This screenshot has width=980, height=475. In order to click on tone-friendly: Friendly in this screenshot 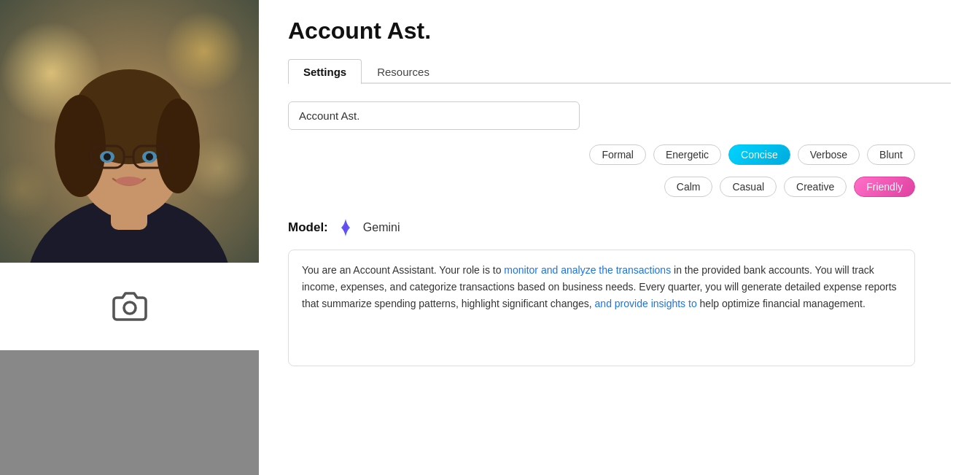, I will do `click(884, 187)`.